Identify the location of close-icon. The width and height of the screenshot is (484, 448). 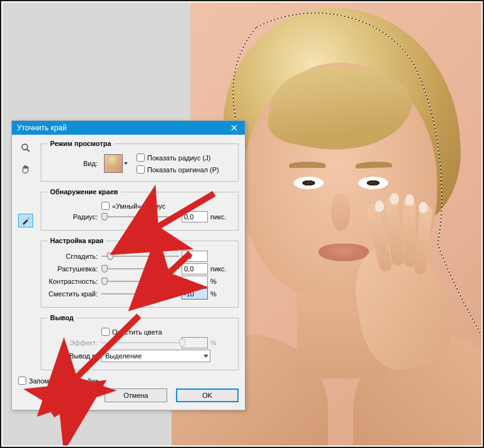
(234, 128).